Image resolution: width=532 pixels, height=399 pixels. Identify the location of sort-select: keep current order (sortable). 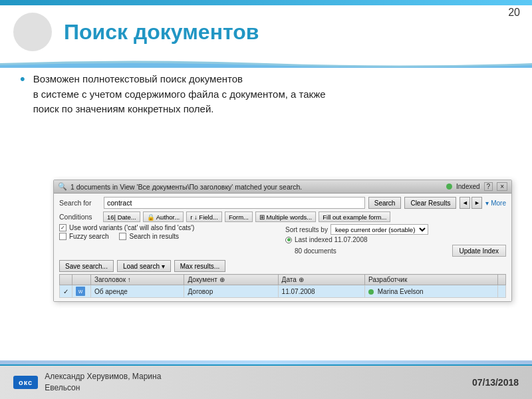
(379, 229).